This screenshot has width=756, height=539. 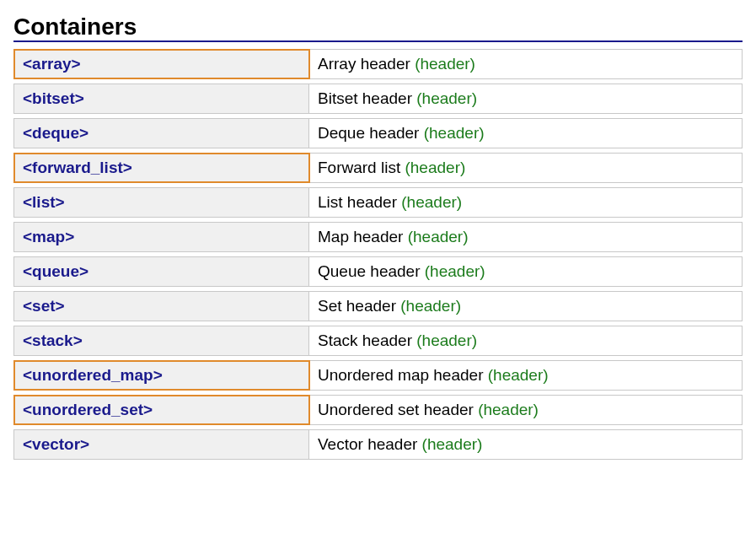 I want to click on header-link-cell: <vector>, so click(x=162, y=445).